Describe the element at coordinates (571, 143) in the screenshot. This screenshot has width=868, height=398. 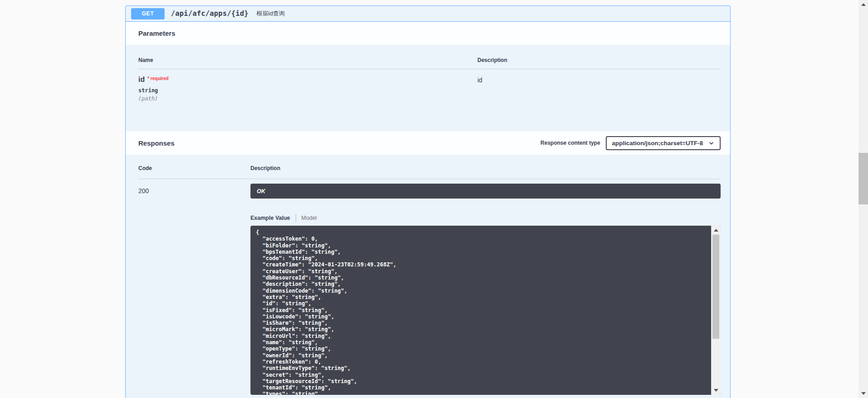
I see `response-content-type-label: Response content type` at that location.